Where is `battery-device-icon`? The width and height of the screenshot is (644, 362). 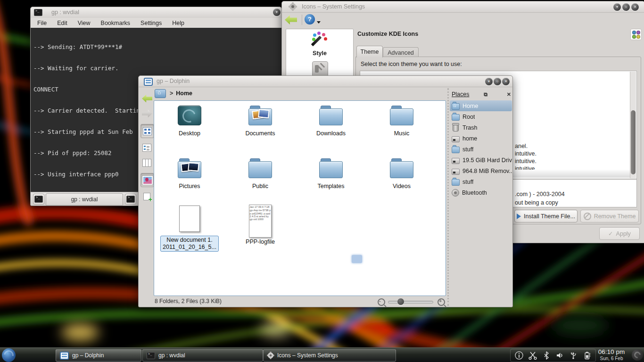 battery-device-icon is located at coordinates (587, 355).